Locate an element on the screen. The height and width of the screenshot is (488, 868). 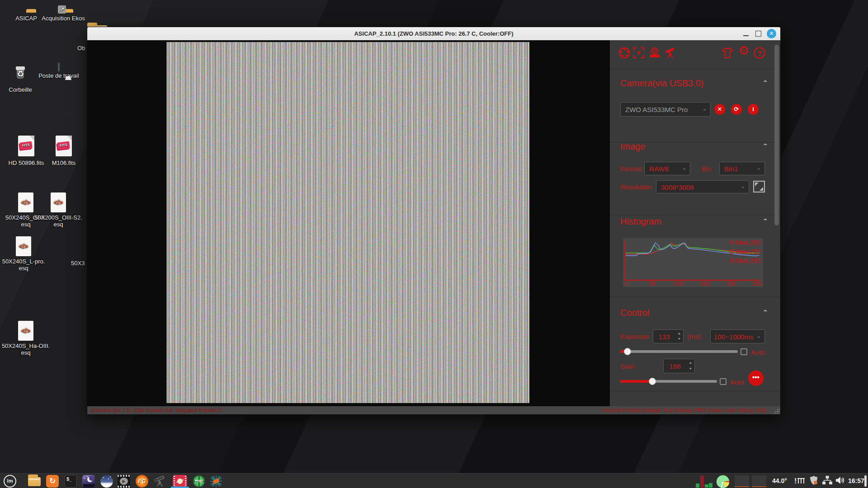
window-titlebar: ASICAP_2.10.1 (ZWO ASI533MC Pro: 26.7 C,… is located at coordinates (434, 33).